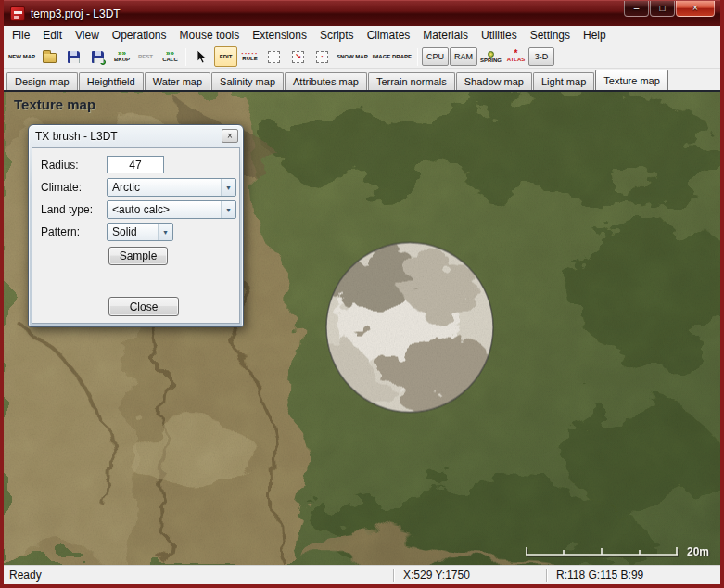 Image resolution: width=724 pixels, height=588 pixels. Describe the element at coordinates (375, 14) in the screenshot. I see `window-title: temp3.proj - L3DT` at that location.